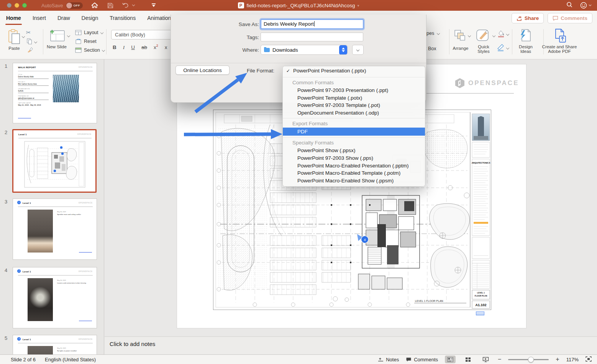 The height and width of the screenshot is (364, 597). Describe the element at coordinates (450, 359) in the screenshot. I see `normal-view-button` at that location.